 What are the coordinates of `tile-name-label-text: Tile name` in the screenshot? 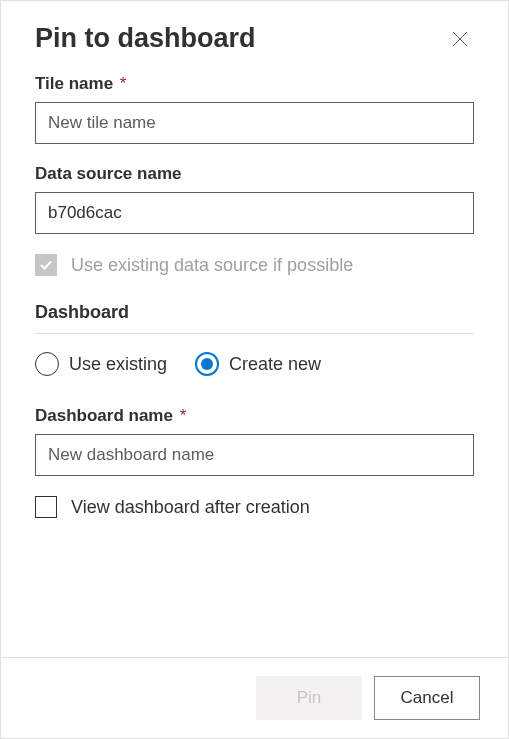 It's located at (74, 84).